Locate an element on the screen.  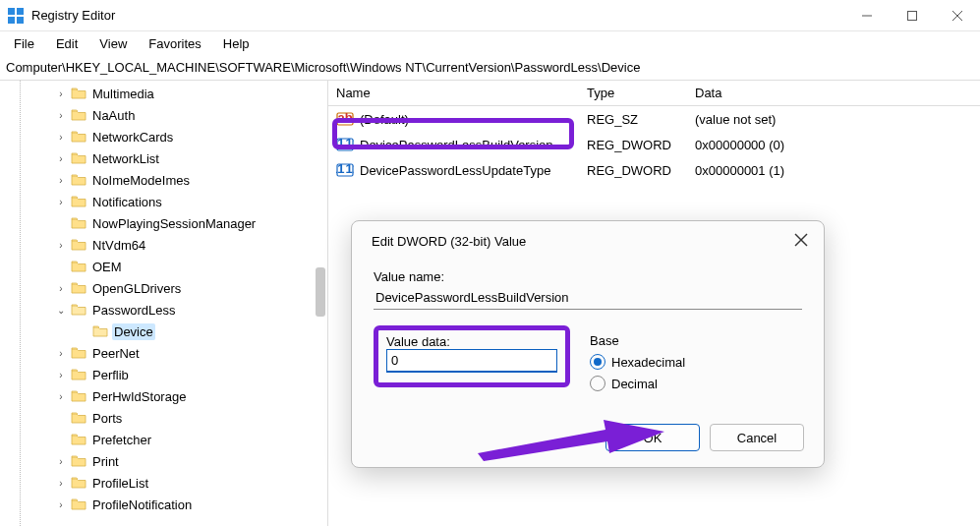
dialog-title: Edit DWORD (32-bit) Value is located at coordinates (448, 242).